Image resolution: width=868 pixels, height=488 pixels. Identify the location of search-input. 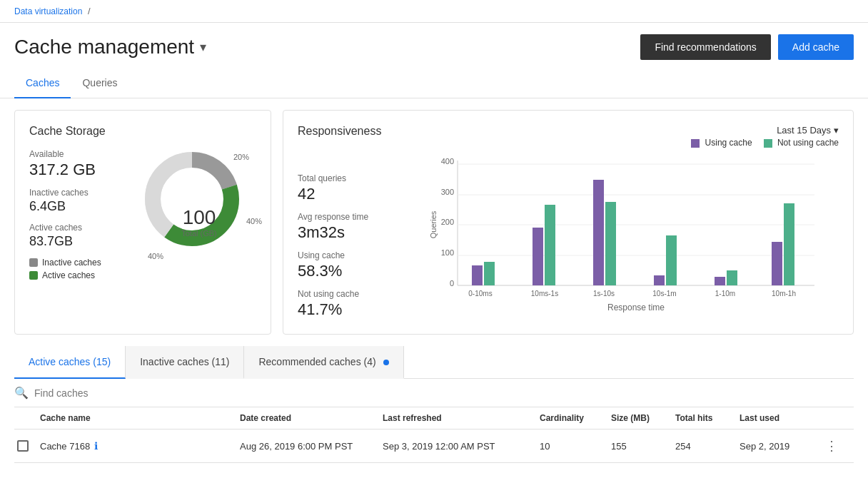
(106, 393).